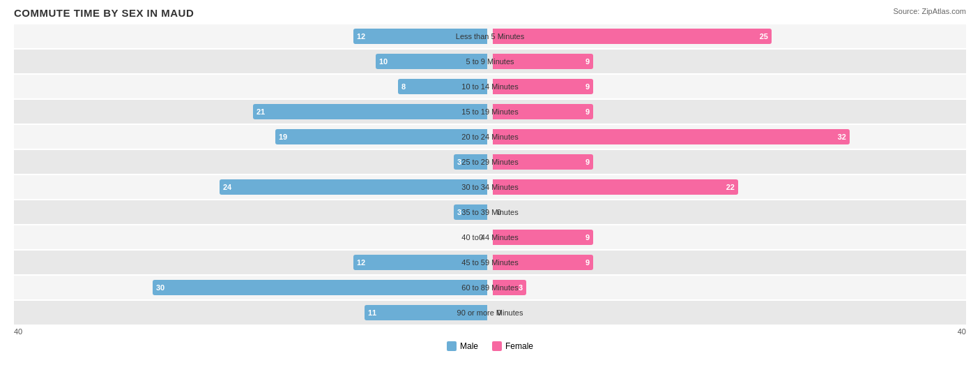 This screenshot has height=365, width=980. Describe the element at coordinates (519, 346) in the screenshot. I see `legend-female-label: Female` at that location.